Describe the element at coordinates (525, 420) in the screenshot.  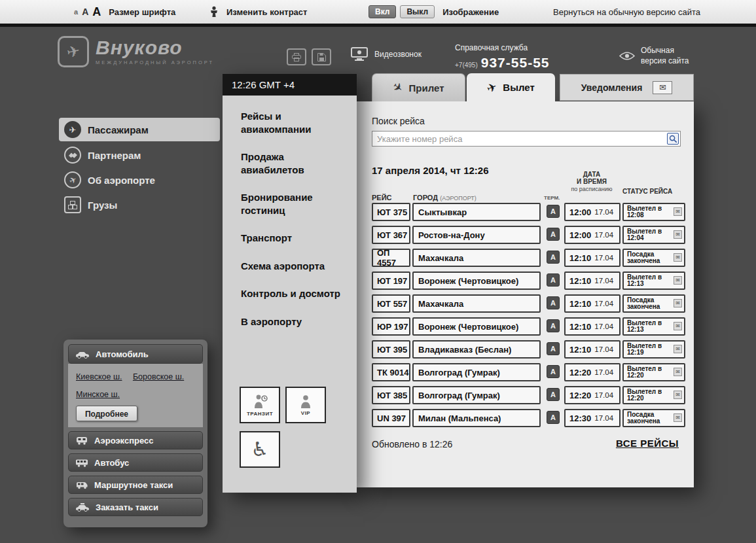
I see `flight-row: UN 397 Милан (Мальпенса) A 12:3017.04 По…` at that location.